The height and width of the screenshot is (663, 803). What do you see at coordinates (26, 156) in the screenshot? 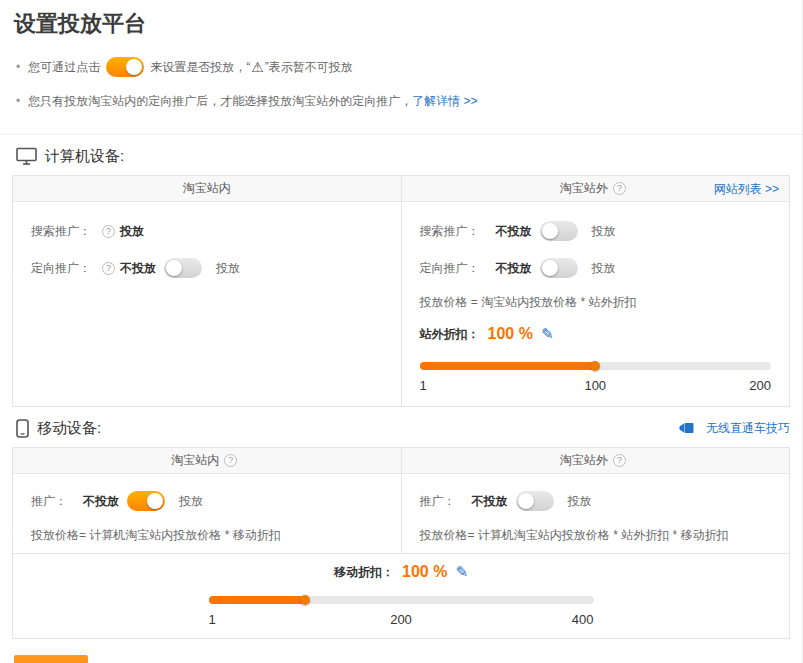
I see `computer-icon` at bounding box center [26, 156].